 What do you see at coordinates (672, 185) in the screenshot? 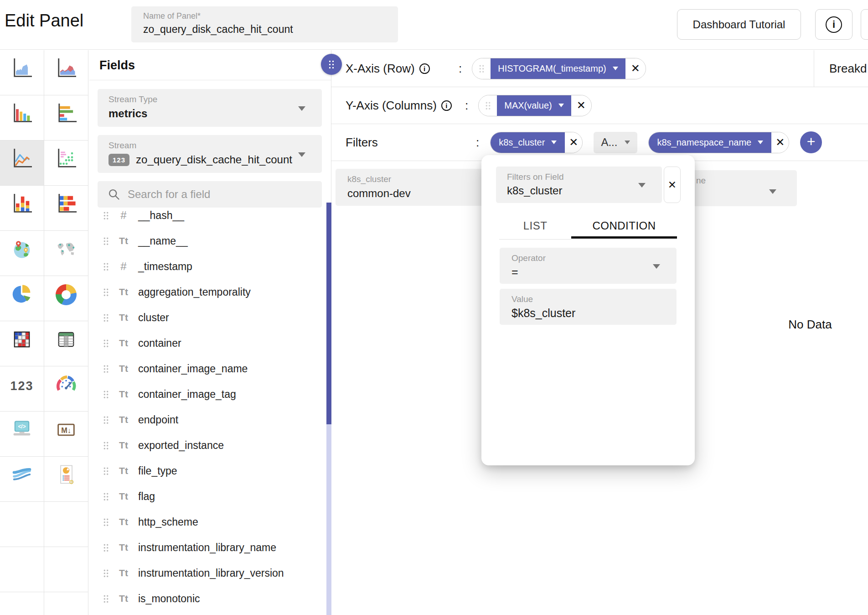
I see `close-popup-button: ✕` at bounding box center [672, 185].